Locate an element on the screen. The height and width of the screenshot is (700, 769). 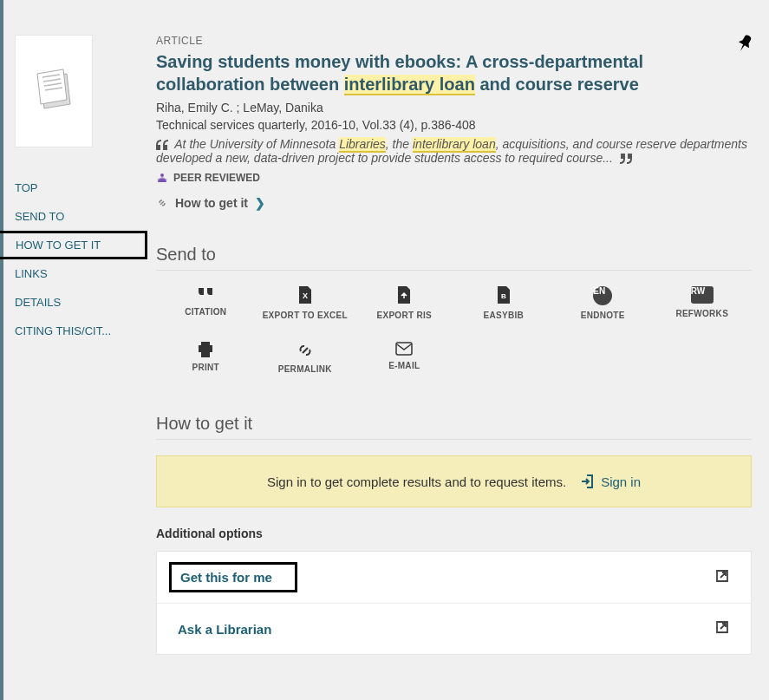
option-get-this: Get this for me is located at coordinates (454, 578).